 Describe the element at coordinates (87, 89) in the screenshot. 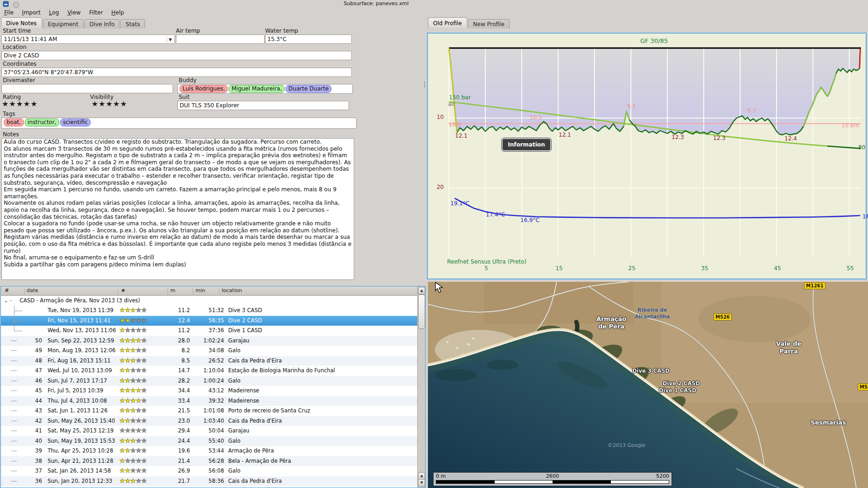

I see `divemaster-field` at that location.